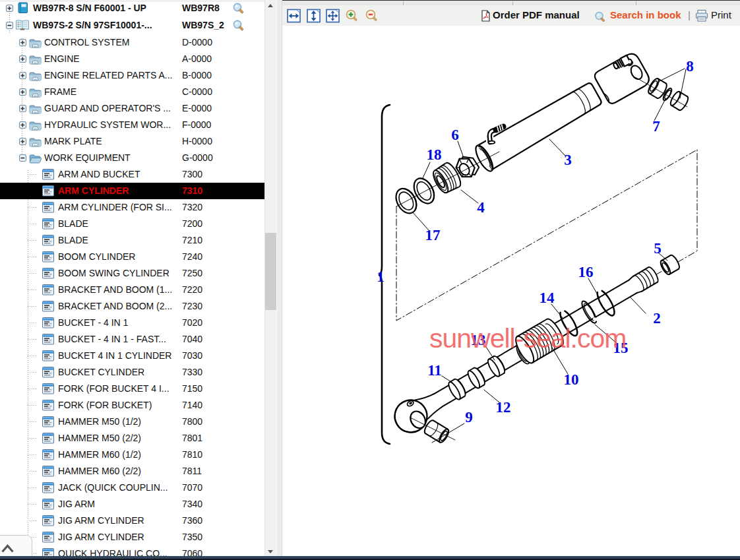 The width and height of the screenshot is (740, 560). Describe the element at coordinates (658, 248) in the screenshot. I see `svg-text: 5` at that location.